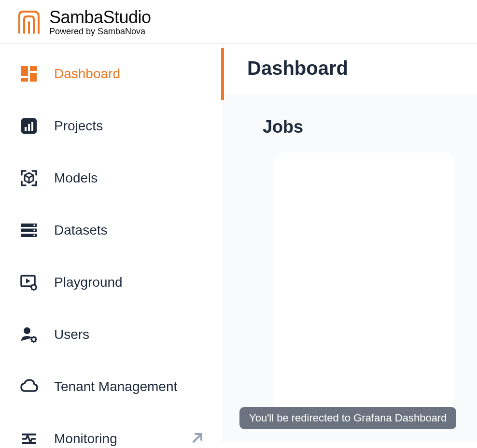 The height and width of the screenshot is (448, 477). What do you see at coordinates (348, 418) in the screenshot?
I see `monitoring-tooltip: You'll be redirected to Grafana Dashboar…` at bounding box center [348, 418].